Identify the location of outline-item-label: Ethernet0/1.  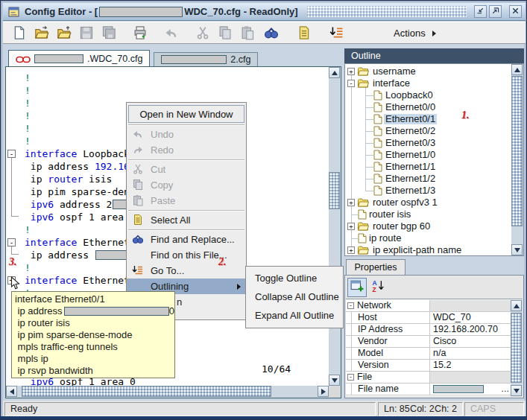
(410, 119).